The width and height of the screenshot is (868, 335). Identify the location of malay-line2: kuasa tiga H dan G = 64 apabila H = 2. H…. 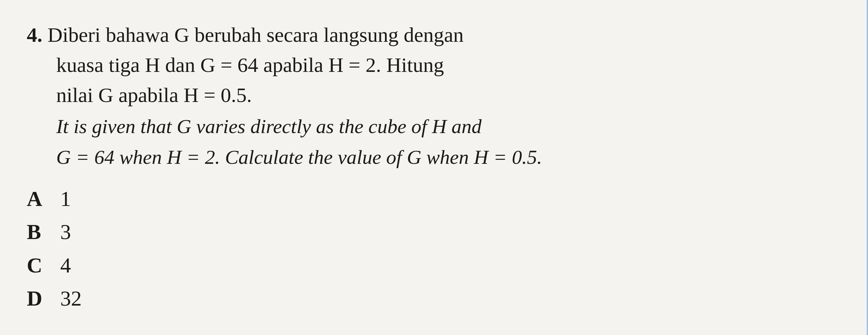
(429, 65).